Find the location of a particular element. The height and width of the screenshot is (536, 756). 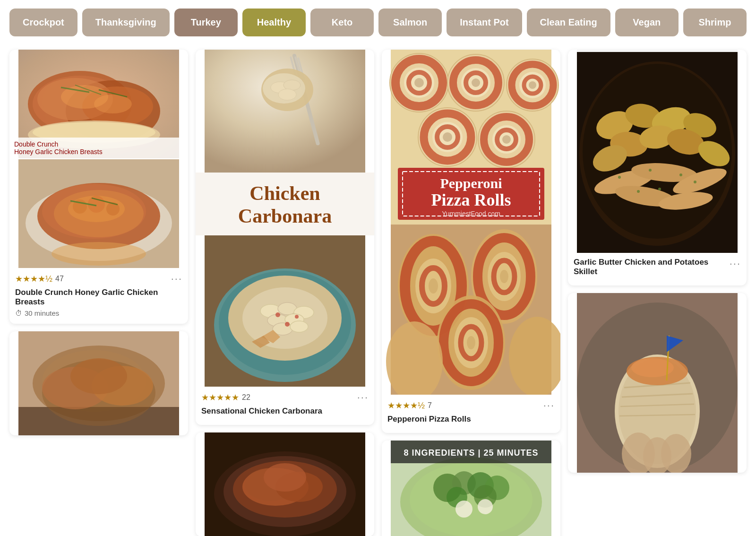

recipe-time: 30 minutes is located at coordinates (42, 313).